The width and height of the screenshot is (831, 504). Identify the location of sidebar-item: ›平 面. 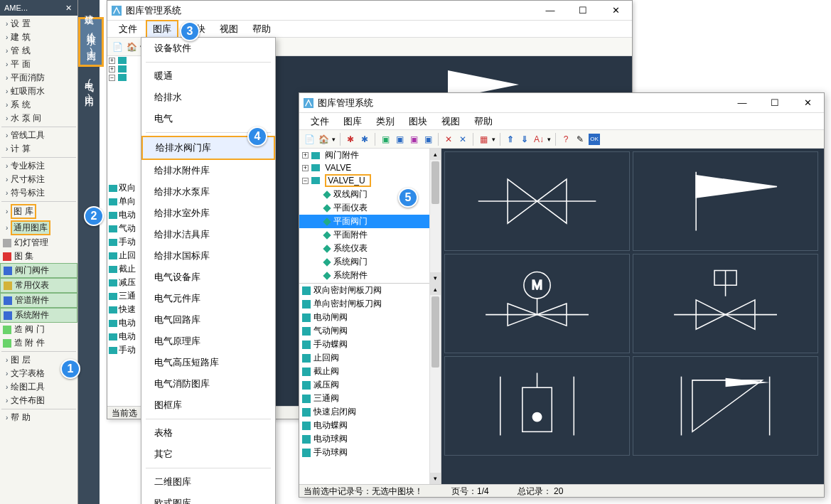
(38, 64).